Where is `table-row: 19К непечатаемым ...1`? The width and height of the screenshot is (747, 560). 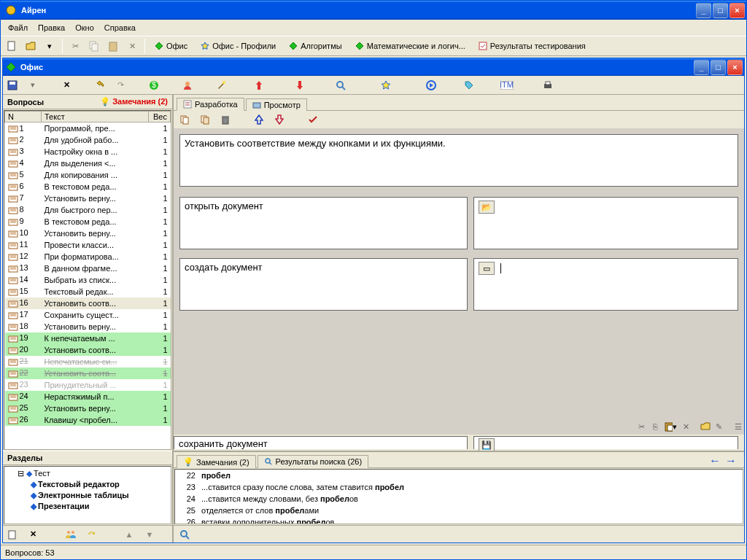 table-row: 19К непечатаемым ...1 is located at coordinates (88, 338).